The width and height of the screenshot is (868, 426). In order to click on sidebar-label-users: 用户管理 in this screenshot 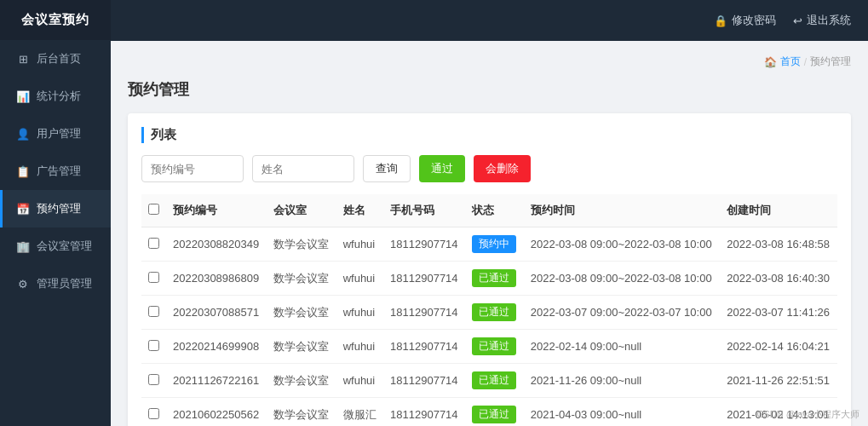, I will do `click(59, 134)`.